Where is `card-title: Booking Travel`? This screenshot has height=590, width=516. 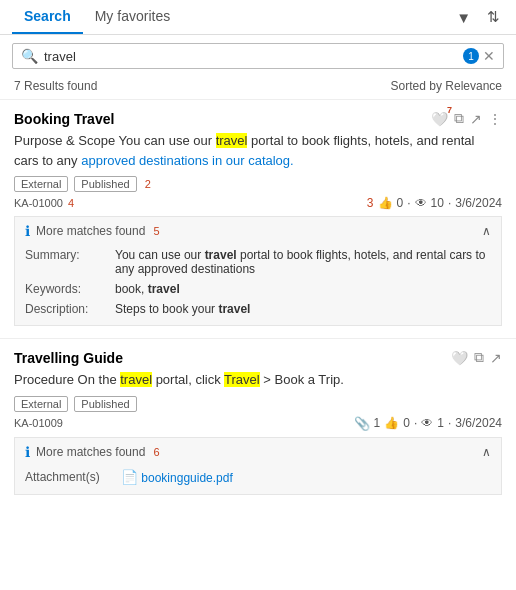 card-title: Booking Travel is located at coordinates (64, 119).